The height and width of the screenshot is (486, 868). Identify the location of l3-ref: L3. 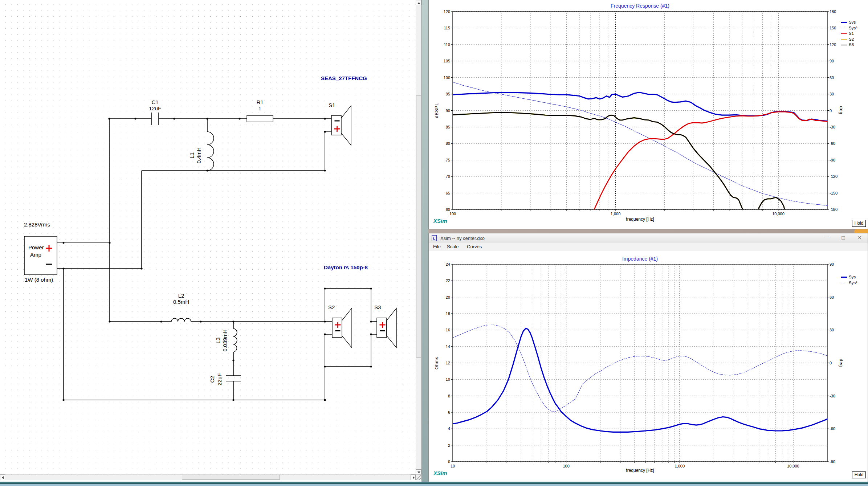
(218, 340).